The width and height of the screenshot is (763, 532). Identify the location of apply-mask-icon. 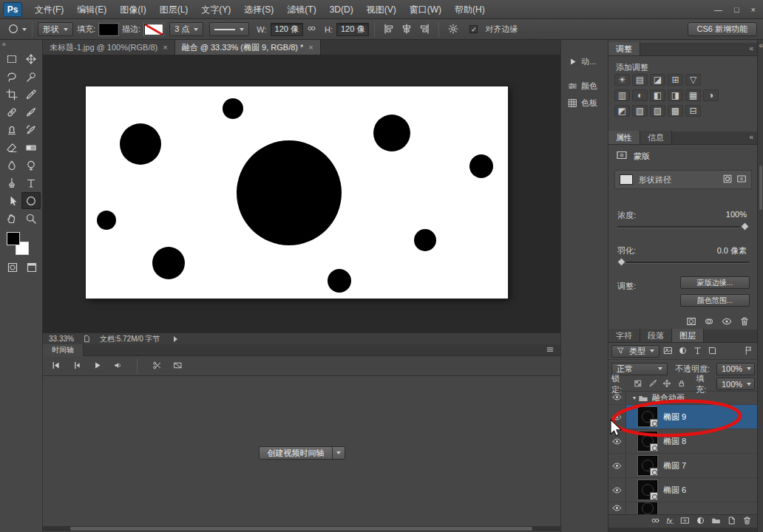
(709, 322).